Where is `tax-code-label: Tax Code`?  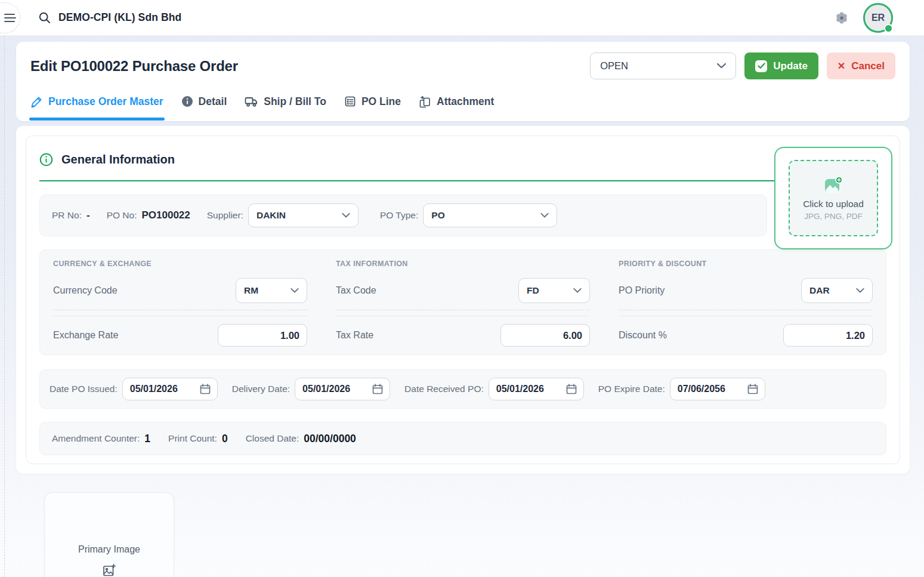 tax-code-label: Tax Code is located at coordinates (356, 291).